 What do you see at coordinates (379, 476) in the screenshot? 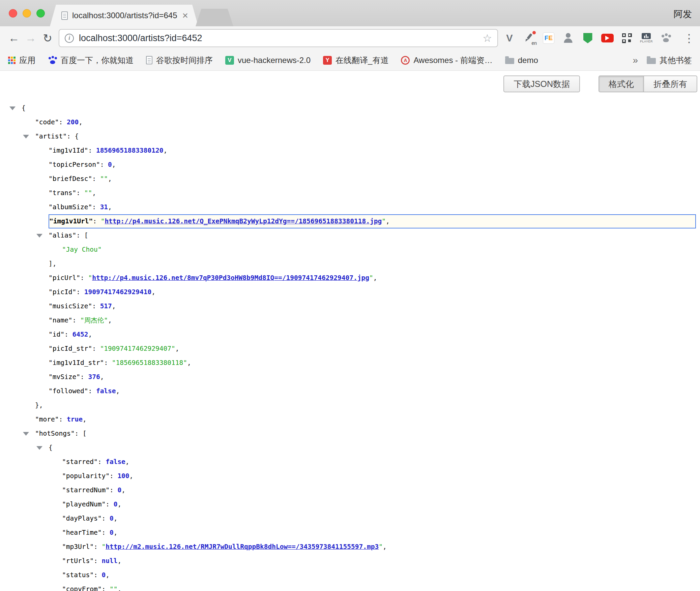
I see `json-line-content: "popularity": 100,` at bounding box center [379, 476].